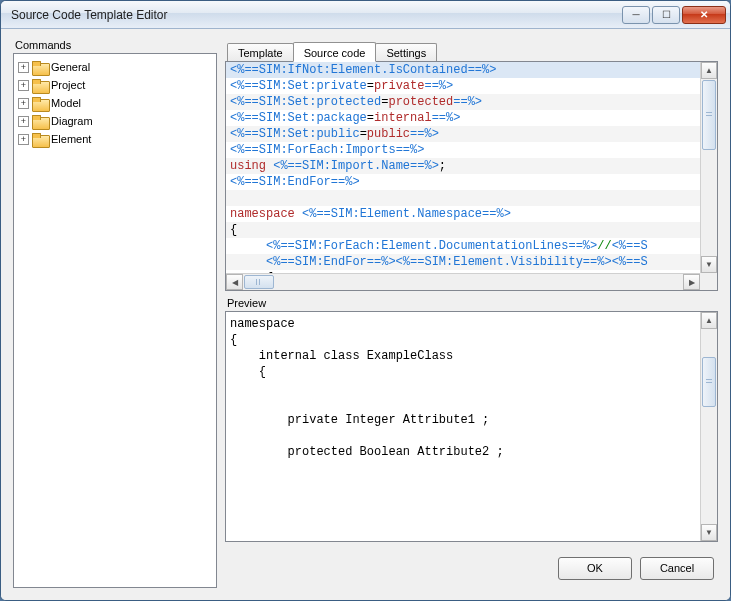  Describe the element at coordinates (70, 67) in the screenshot. I see `tree-item-label: General` at that location.